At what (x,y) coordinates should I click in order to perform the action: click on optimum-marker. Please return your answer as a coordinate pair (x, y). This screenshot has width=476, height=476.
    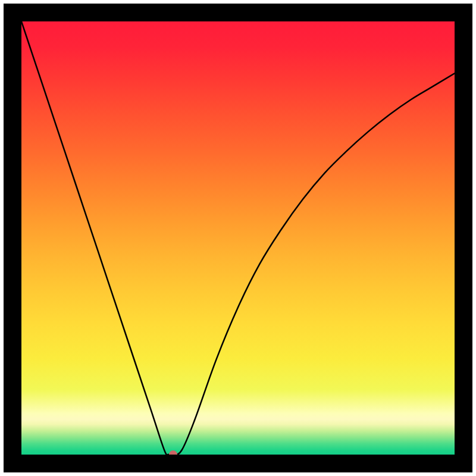
    Looking at the image, I should click on (173, 452).